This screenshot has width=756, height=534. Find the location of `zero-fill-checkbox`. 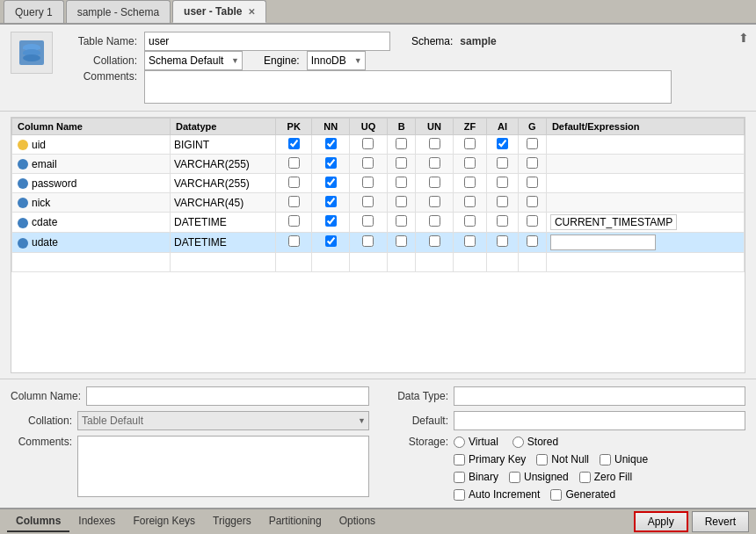

zero-fill-checkbox is located at coordinates (585, 478).